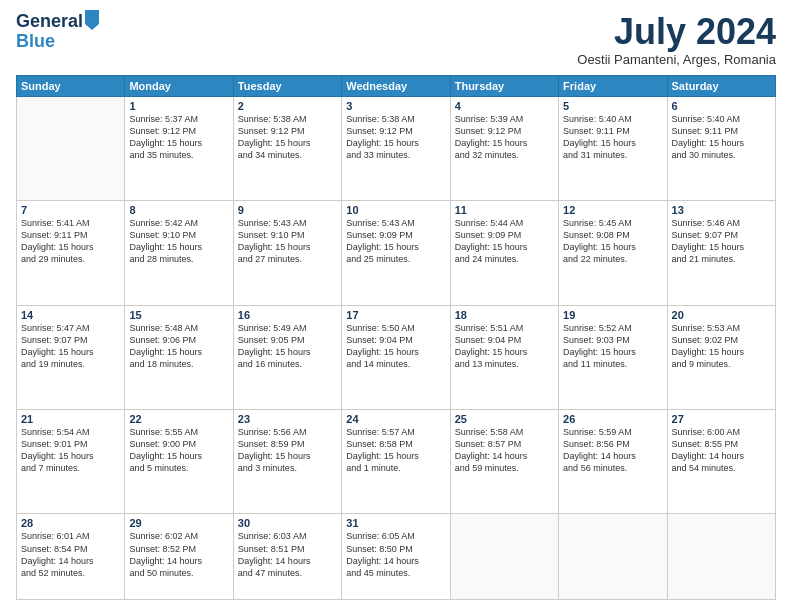 The width and height of the screenshot is (792, 612). Describe the element at coordinates (71, 253) in the screenshot. I see `day-cell: 7Sunrise: 5:41 AM Sunset: 9:11 PM Daylig…` at that location.